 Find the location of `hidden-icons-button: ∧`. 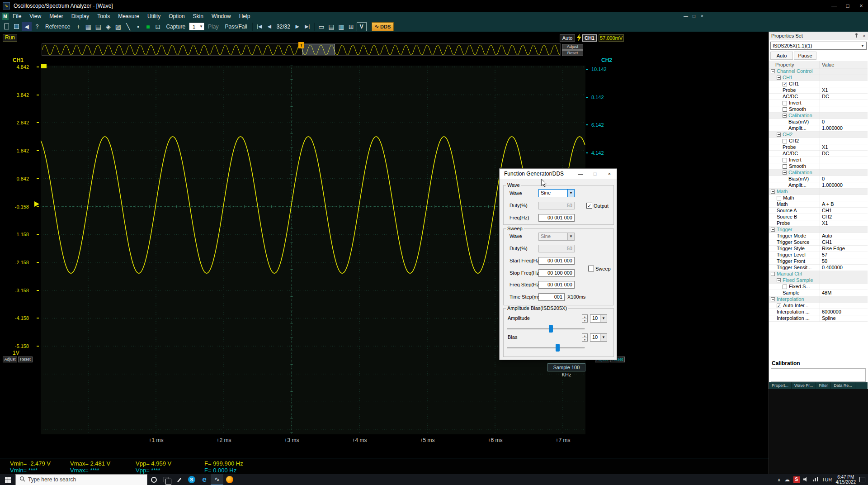

hidden-icons-button: ∧ is located at coordinates (779, 480).